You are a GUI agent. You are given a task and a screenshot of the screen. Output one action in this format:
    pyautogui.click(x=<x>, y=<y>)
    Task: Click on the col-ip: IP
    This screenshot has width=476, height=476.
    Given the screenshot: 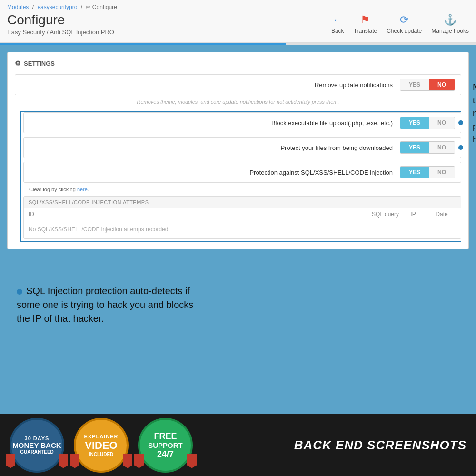 What is the action you would take?
    pyautogui.click(x=413, y=214)
    